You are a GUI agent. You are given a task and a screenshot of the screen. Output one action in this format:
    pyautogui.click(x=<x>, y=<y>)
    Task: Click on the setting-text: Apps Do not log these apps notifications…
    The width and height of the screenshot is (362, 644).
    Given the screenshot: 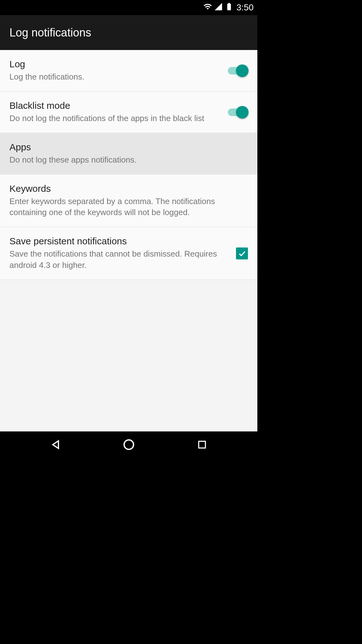 What is the action you would take?
    pyautogui.click(x=129, y=153)
    